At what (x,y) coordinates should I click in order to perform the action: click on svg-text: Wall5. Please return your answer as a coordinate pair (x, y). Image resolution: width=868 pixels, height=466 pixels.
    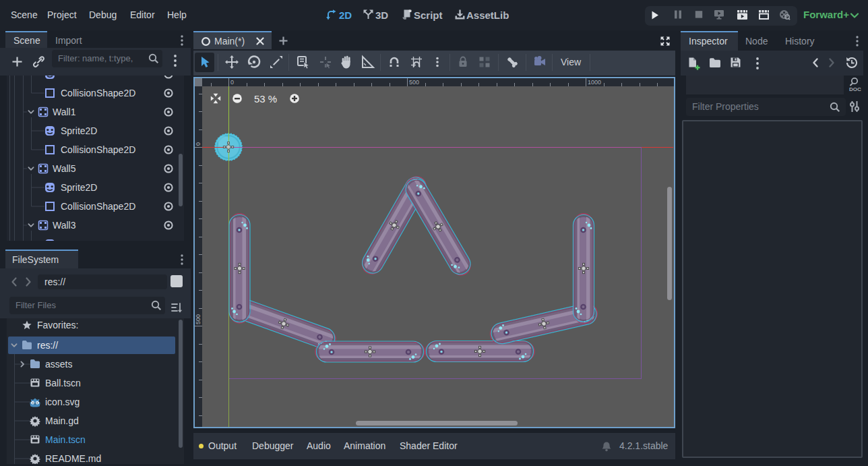
    Looking at the image, I should click on (65, 169).